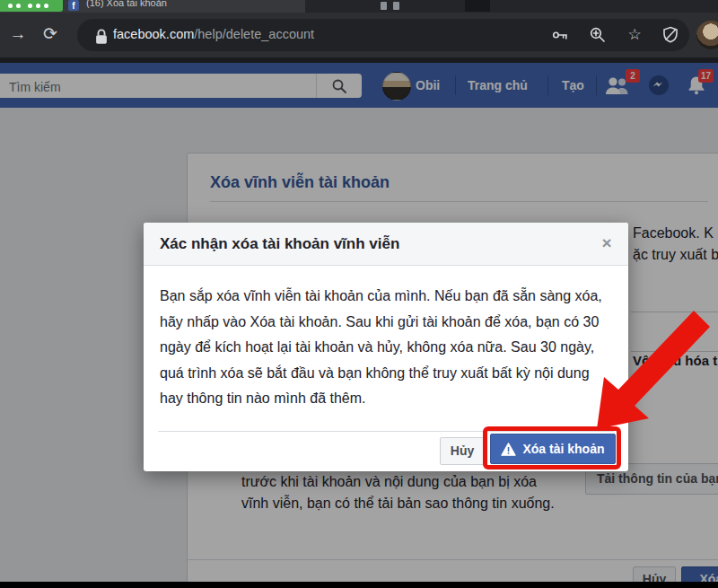  Describe the element at coordinates (552, 448) in the screenshot. I see `annotation-highlight-box: Xóa tài khoản` at that location.